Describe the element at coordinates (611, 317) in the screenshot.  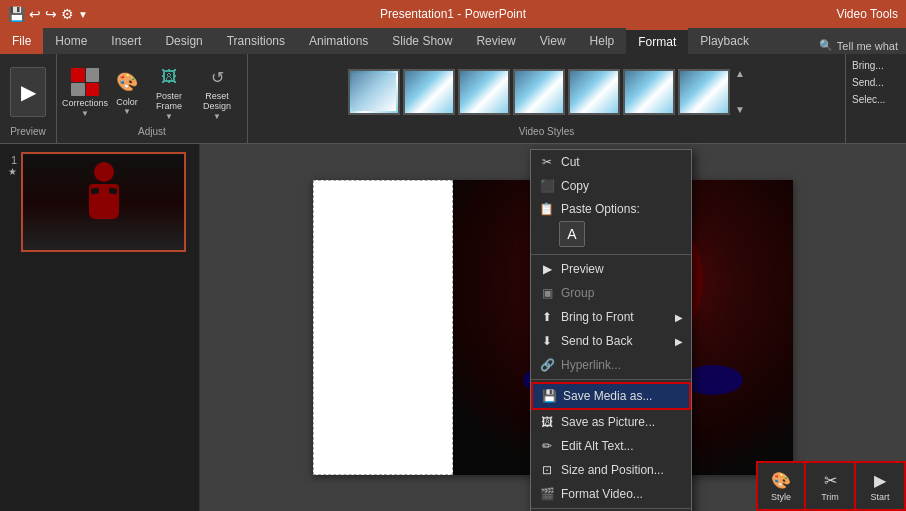
I see `context-menu-bring-front: ⬆ Bring to Front ▶` at that location.